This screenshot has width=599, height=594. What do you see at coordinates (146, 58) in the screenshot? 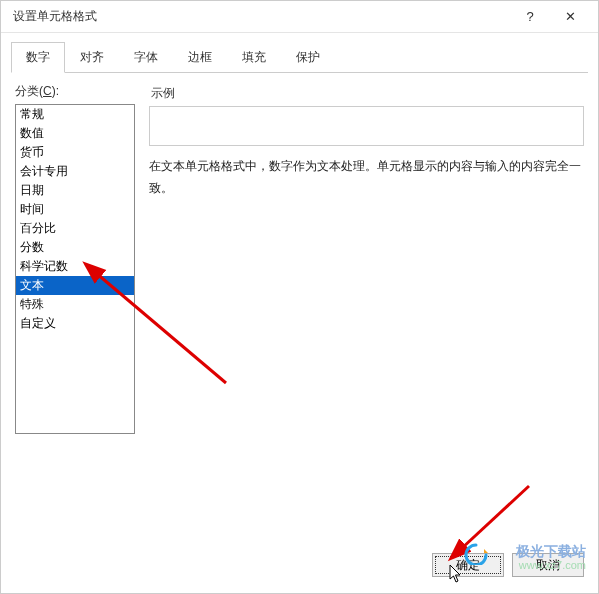
I see `tab-font: 字体` at bounding box center [146, 58].